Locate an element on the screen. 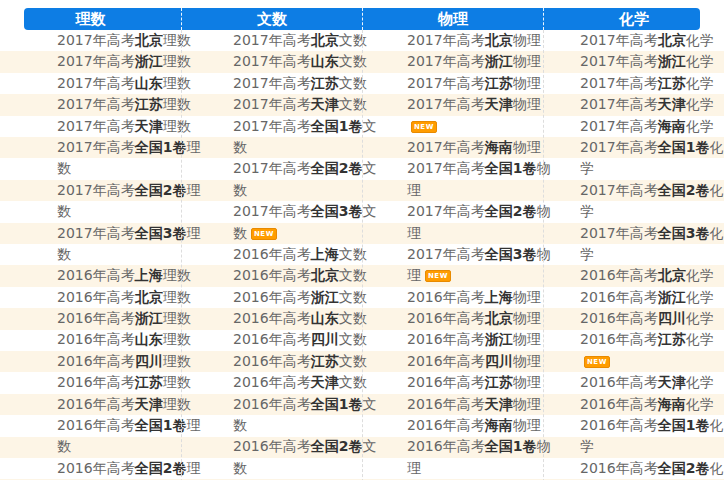 This screenshot has height=480, width=724. exam-paper-item: 2016年高考浙江文数 is located at coordinates (298, 298).